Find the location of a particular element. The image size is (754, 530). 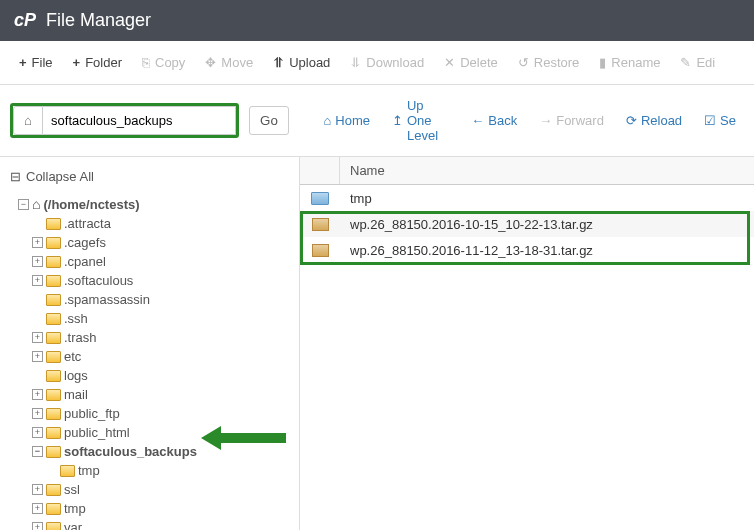

path-input is located at coordinates (140, 120).